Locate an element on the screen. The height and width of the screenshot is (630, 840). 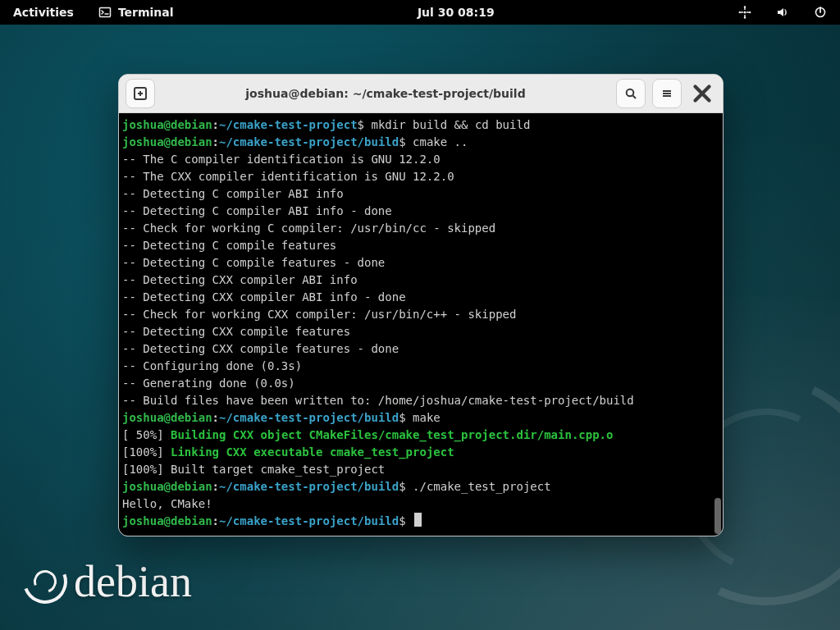
search-button is located at coordinates (631, 94).